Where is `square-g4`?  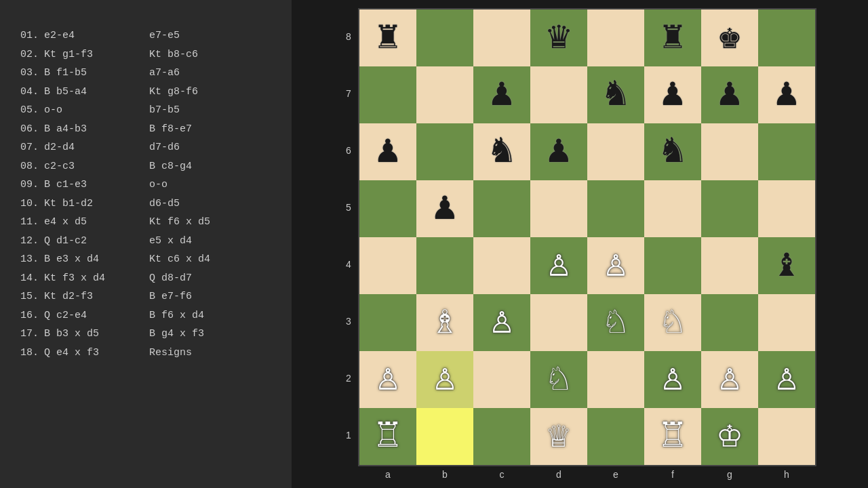
square-g4 is located at coordinates (730, 266).